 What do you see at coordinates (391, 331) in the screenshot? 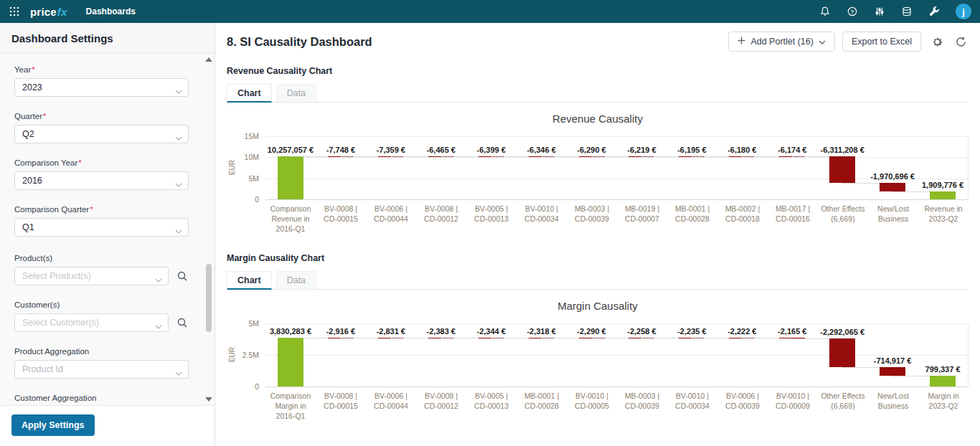
I see `value-label: -2,831 €` at bounding box center [391, 331].